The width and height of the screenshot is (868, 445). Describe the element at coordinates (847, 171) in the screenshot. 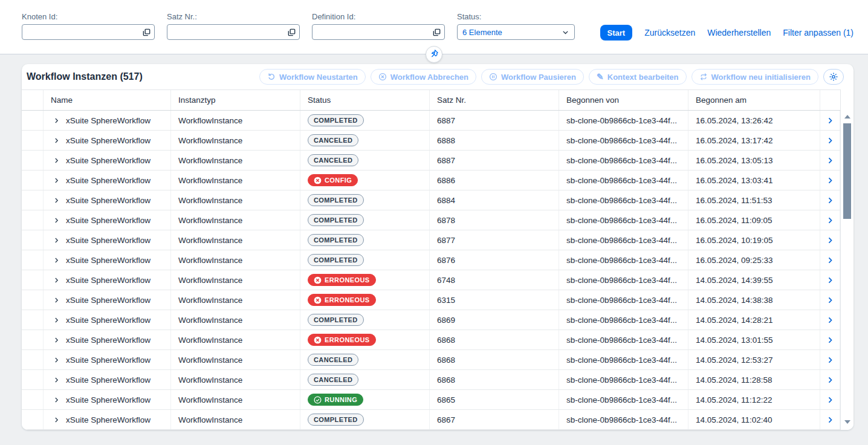

I see `scrollbar-thumb` at that location.